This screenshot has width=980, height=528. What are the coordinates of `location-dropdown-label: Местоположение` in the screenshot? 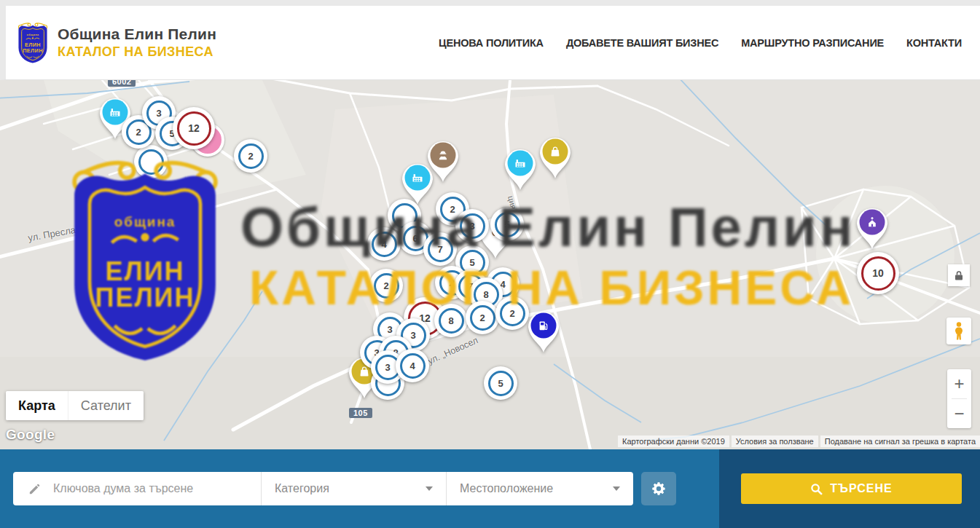 It's located at (506, 489).